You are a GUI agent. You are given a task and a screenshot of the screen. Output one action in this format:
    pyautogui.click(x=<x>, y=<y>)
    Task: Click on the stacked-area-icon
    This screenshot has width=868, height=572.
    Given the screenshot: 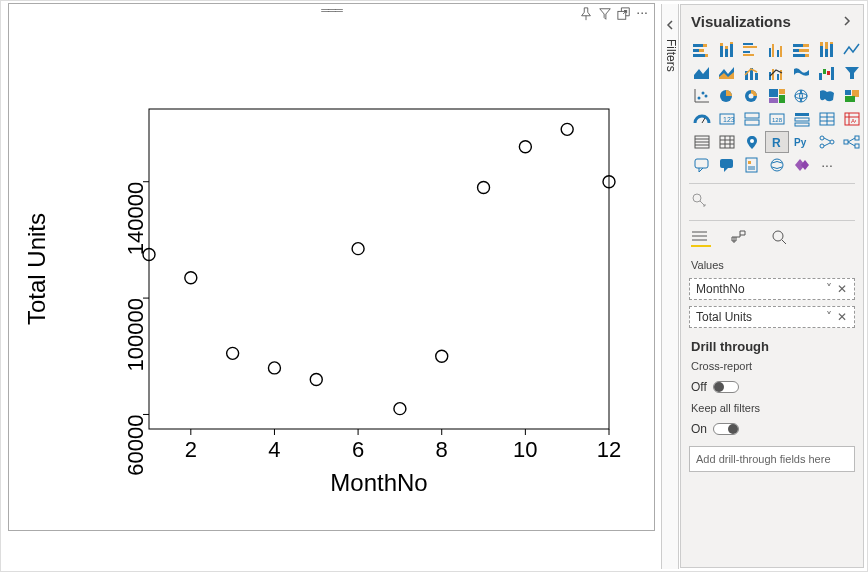 What is the action you would take?
    pyautogui.click(x=727, y=73)
    